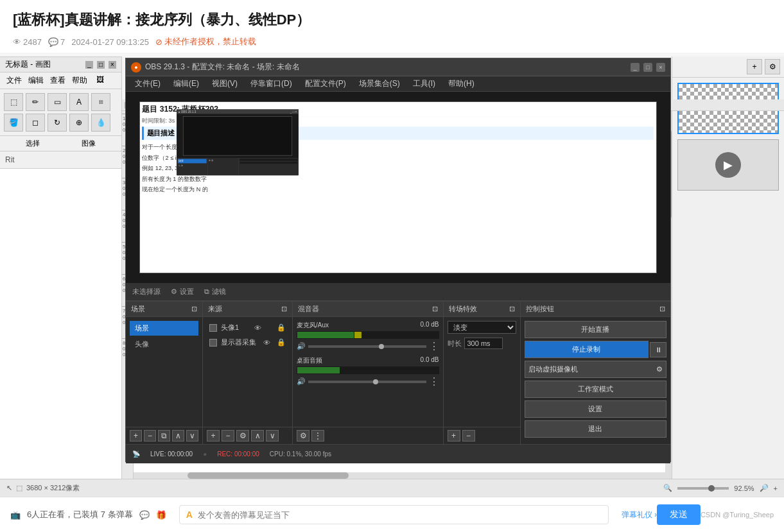 This screenshot has width=784, height=532. Describe the element at coordinates (89, 65) in the screenshot. I see `minimize-icon: _` at that location.